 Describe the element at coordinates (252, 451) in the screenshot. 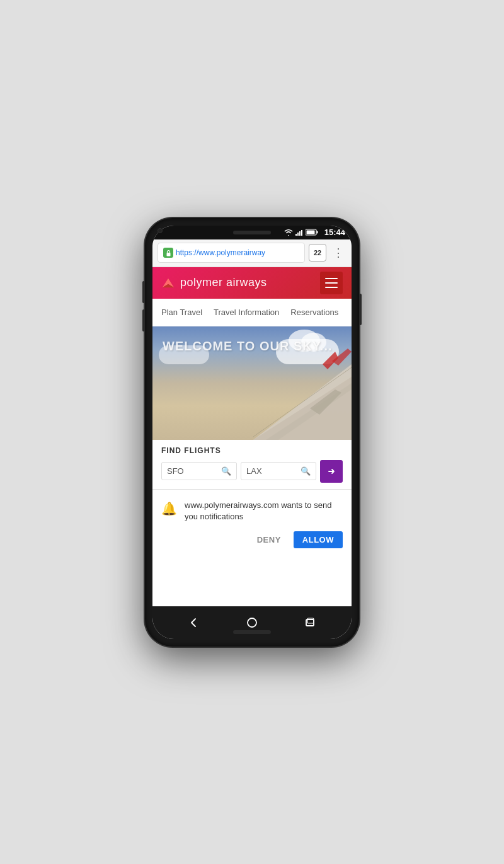

I see `find-flights-label: FIND FLIGHTS` at that location.